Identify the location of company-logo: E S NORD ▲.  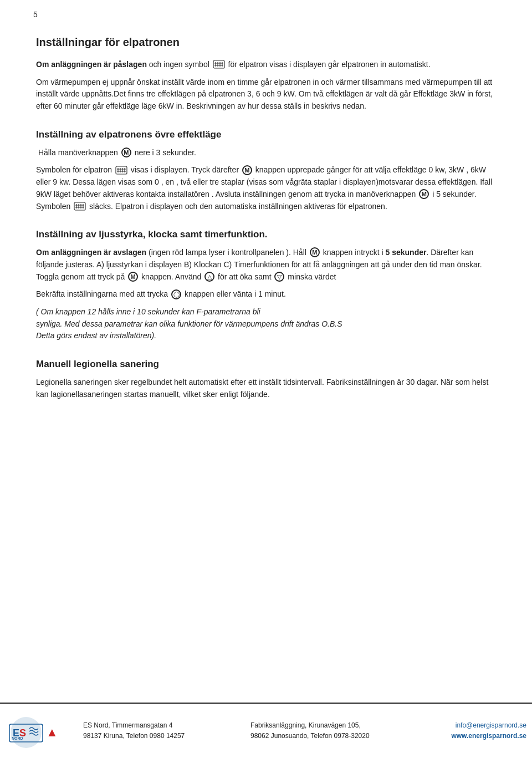
(39, 731).